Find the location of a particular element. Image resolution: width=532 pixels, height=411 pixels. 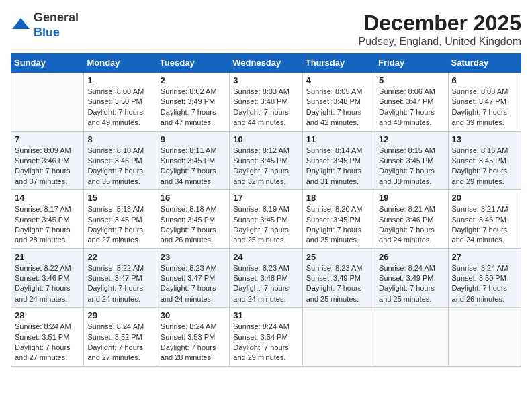

day-number: 6 is located at coordinates (485, 81).